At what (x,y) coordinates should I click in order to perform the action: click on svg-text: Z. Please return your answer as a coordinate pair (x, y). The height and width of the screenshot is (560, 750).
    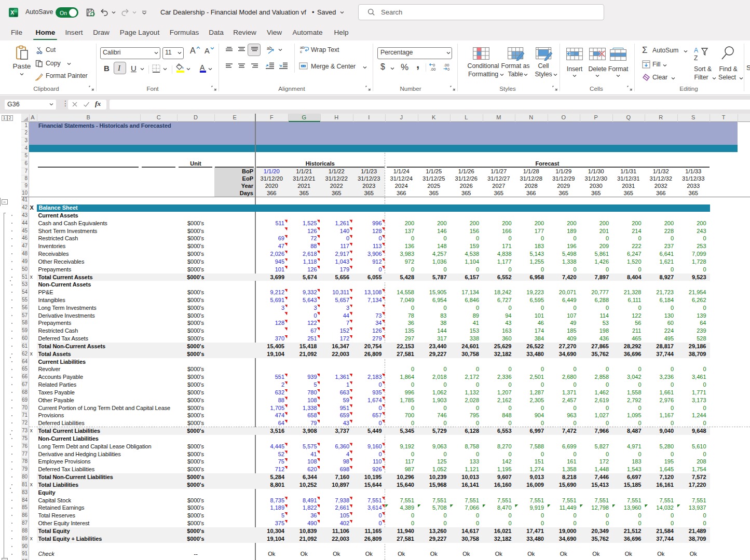
    Looking at the image, I should click on (696, 58).